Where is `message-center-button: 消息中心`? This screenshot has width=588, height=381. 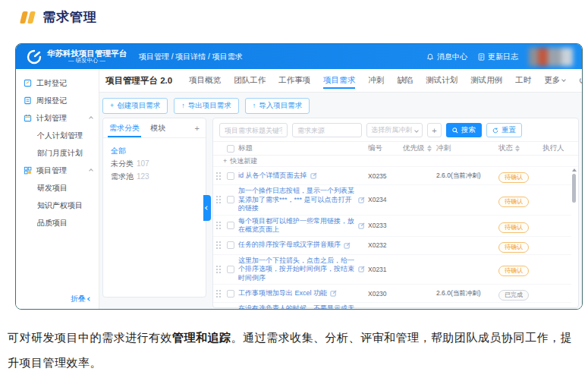
message-center-button: 消息中心 is located at coordinates (447, 57).